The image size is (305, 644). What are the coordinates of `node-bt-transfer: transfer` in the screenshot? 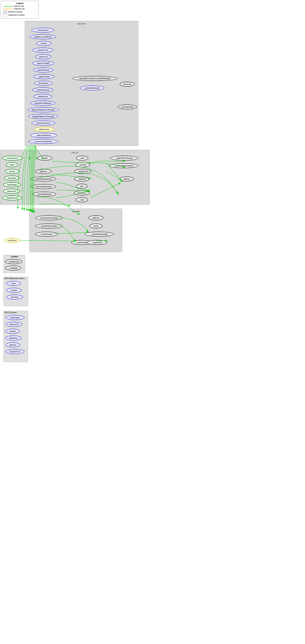 It's located at (44, 44).